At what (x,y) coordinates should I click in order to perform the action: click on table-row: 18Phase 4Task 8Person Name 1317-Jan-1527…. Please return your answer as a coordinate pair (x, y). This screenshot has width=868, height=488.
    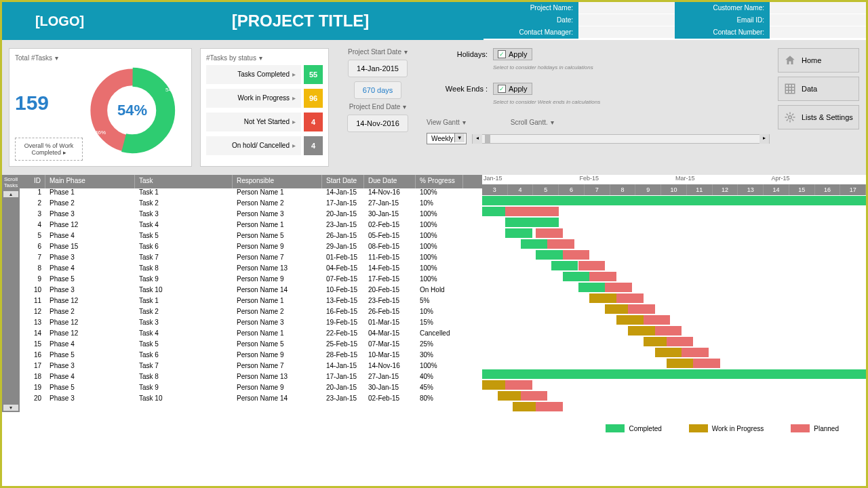
    Looking at the image, I should click on (251, 378).